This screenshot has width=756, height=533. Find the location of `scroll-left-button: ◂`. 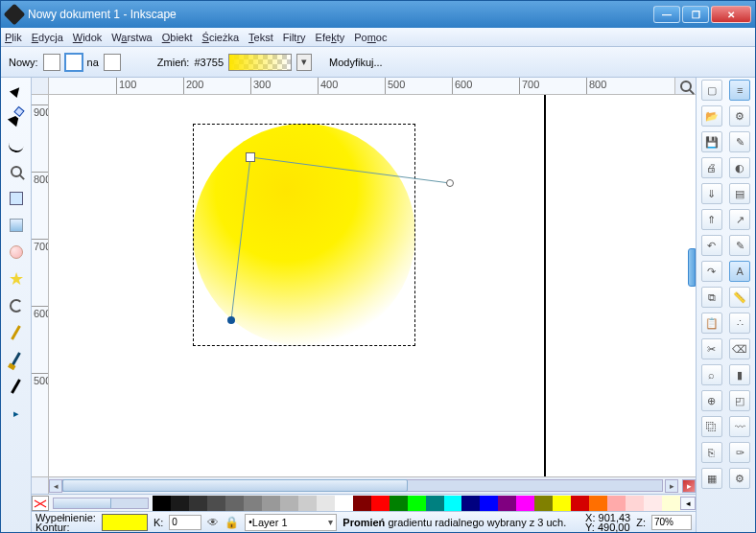

scroll-left-button: ◂ is located at coordinates (56, 486).